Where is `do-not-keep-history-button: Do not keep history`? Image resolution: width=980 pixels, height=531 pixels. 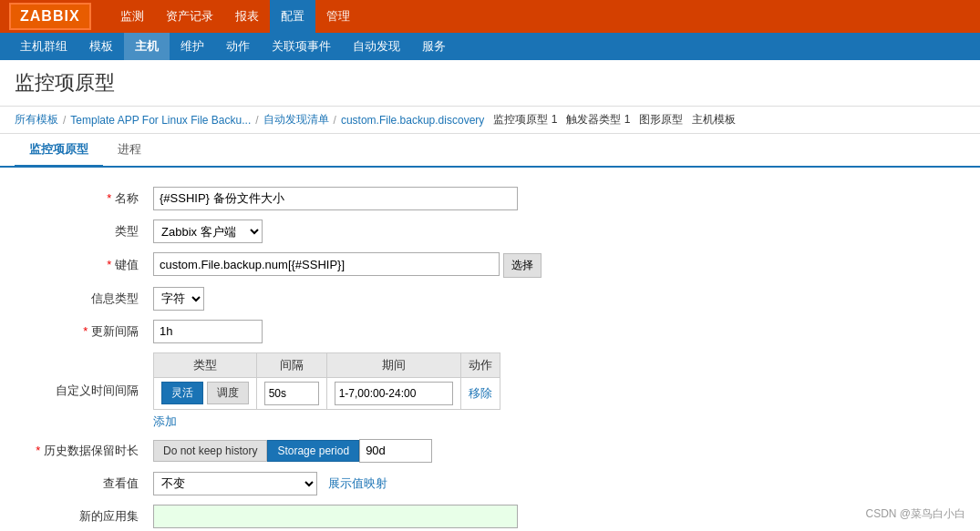
do-not-keep-history-button: Do not keep history is located at coordinates (210, 451).